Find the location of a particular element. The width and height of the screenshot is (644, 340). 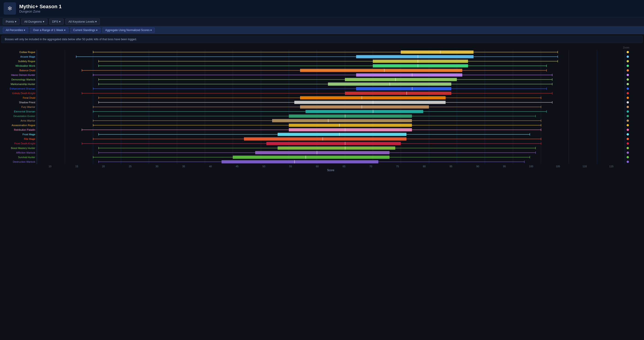

spec-label: Elemental Shaman is located at coordinates (24, 112).